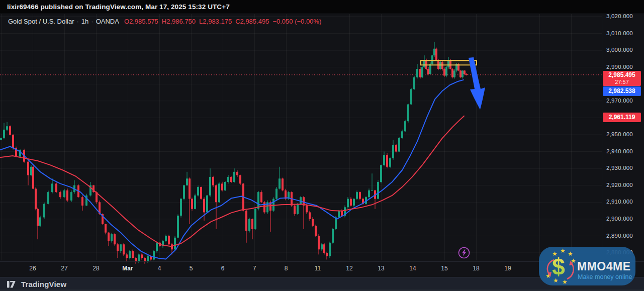  Describe the element at coordinates (619, 134) in the screenshot. I see `price-label: 2,950.000` at that location.